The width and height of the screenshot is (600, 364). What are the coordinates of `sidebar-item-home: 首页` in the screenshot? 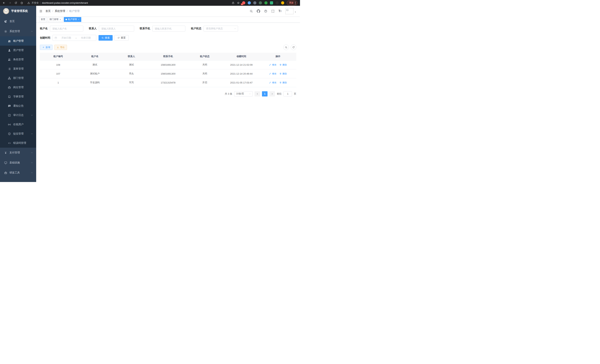 It's located at (18, 21).